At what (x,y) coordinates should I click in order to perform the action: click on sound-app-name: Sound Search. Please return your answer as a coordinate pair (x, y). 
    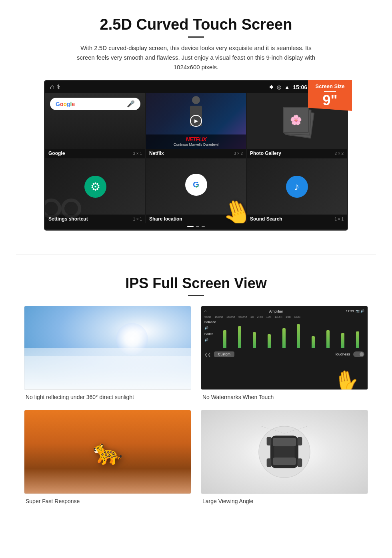
    Looking at the image, I should click on (266, 219).